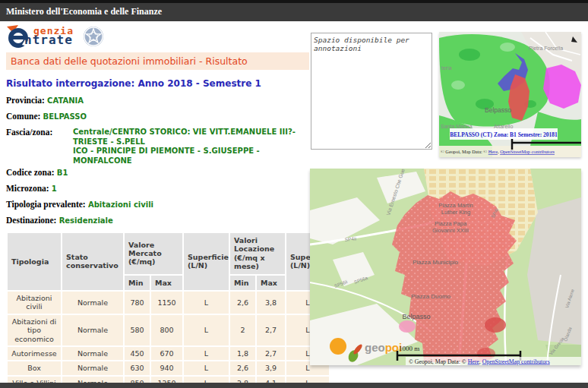 This screenshot has height=388, width=588. What do you see at coordinates (129, 61) in the screenshot?
I see `banner-title: Banca dati delle quotazioni immobiliari …` at bounding box center [129, 61].